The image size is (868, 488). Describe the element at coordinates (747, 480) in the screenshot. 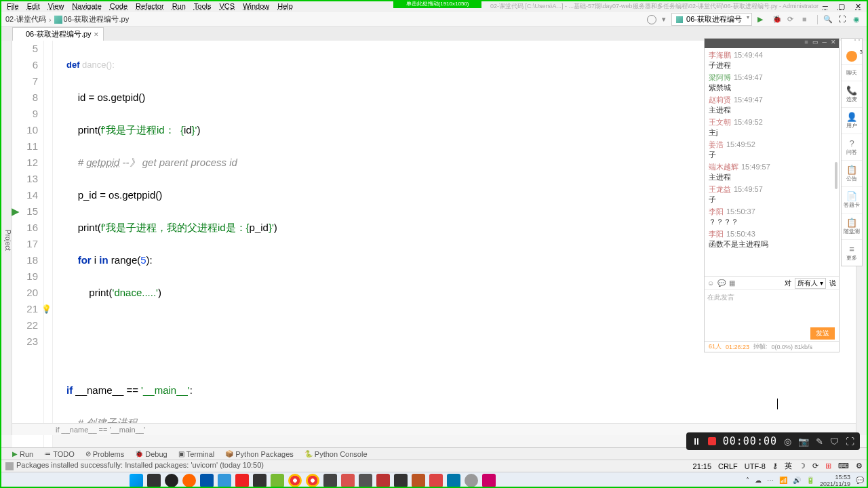

I see `tray-up-icon: ˄` at that location.